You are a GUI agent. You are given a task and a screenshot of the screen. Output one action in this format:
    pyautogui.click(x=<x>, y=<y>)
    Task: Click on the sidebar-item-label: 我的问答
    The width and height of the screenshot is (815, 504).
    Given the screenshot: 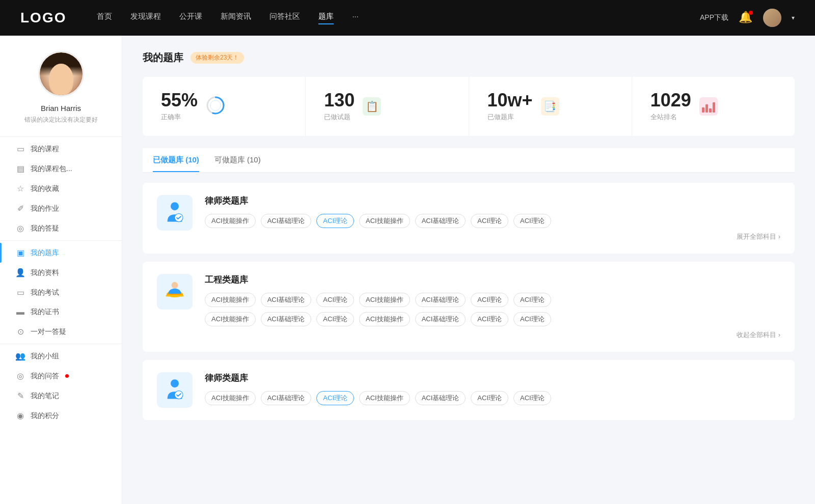 What is the action you would take?
    pyautogui.click(x=45, y=376)
    